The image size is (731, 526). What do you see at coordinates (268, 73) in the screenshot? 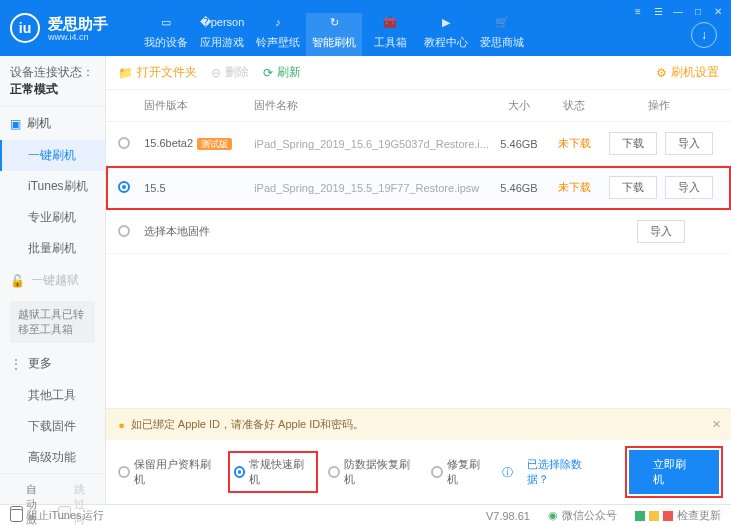
I see `refresh-icon: ⟳` at bounding box center [268, 73].